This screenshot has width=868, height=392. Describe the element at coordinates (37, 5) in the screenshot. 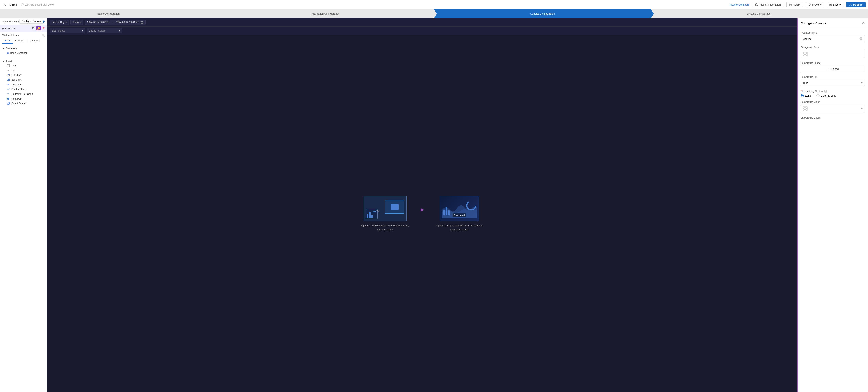

I see `auto-saved-status: Last Auto Saved Draft 20:07` at that location.